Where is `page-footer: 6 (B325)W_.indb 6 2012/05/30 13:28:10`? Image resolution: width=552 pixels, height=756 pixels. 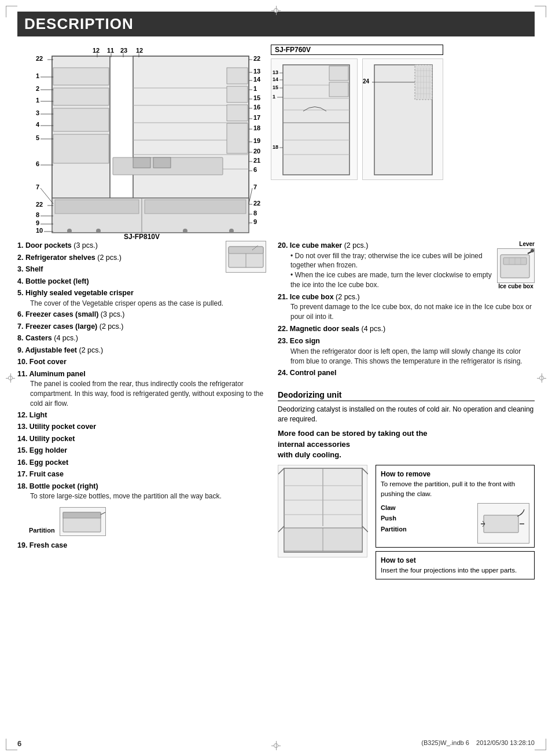
page-footer: 6 (B325)W_.indb 6 2012/05/30 13:28:10 is located at coordinates (276, 743).